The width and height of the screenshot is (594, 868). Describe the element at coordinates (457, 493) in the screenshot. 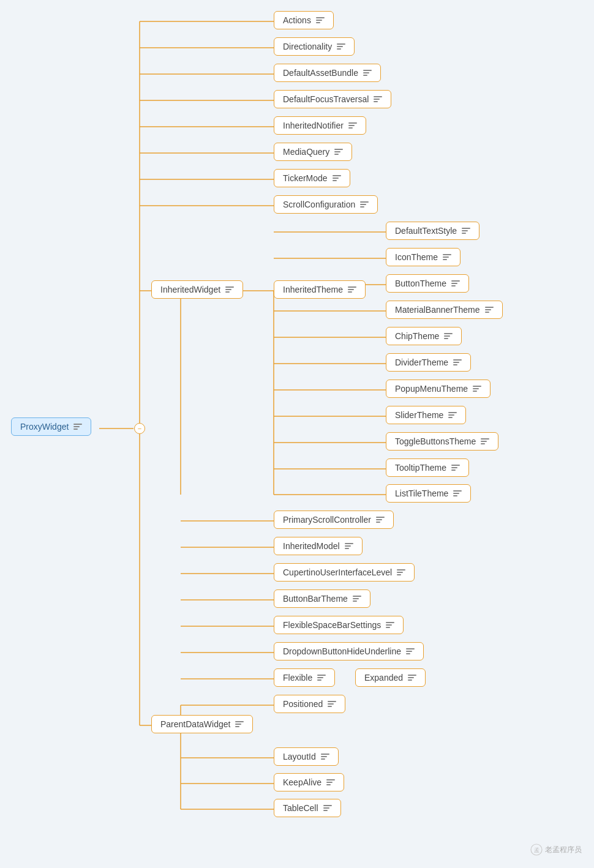

I see `list-tile-theme-menu-icon` at that location.